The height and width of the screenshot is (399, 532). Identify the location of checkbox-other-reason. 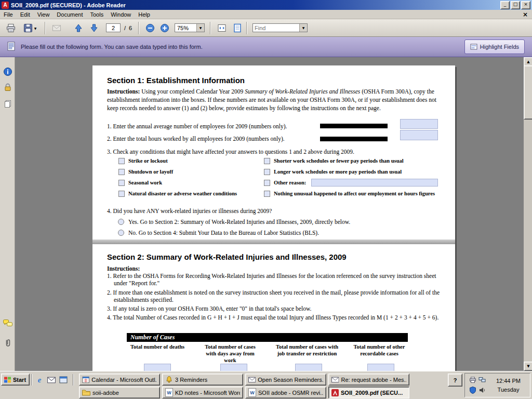
(267, 183).